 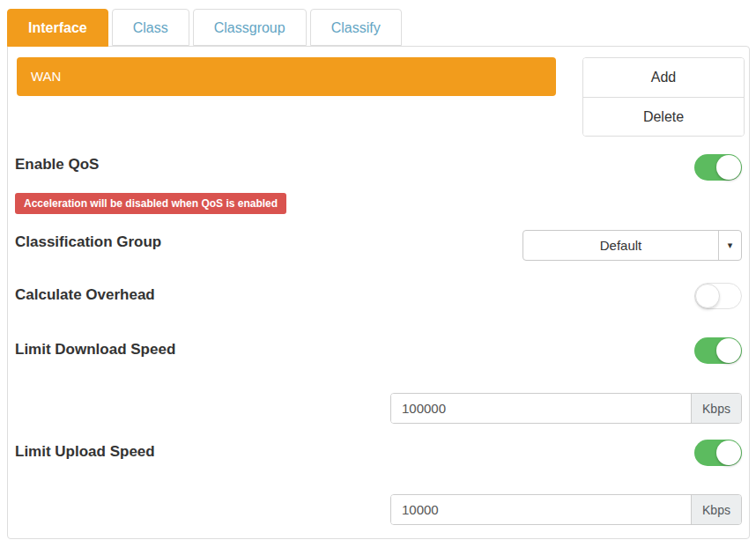 I want to click on tab-classify: Classify, so click(x=356, y=27).